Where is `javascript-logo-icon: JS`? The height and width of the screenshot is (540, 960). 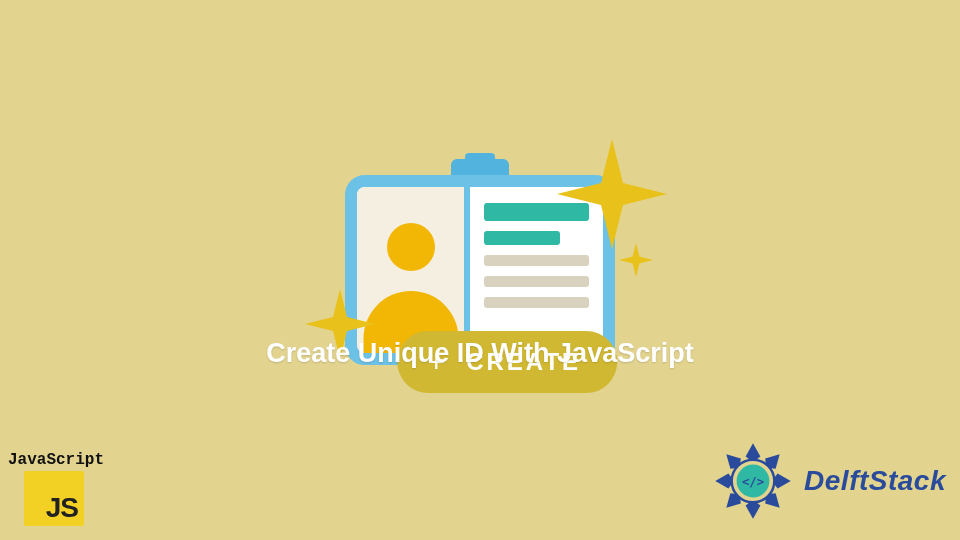
javascript-logo-icon: JS is located at coordinates (54, 498).